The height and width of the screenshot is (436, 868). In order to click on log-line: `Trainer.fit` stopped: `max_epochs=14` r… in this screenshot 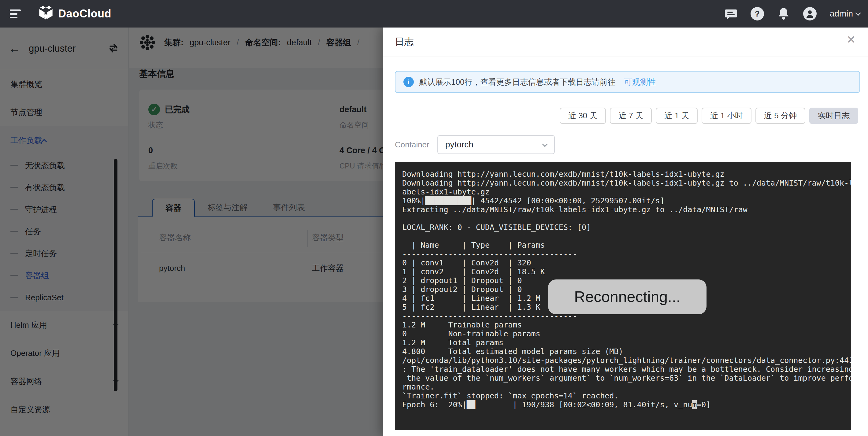, I will do `click(627, 396)`.